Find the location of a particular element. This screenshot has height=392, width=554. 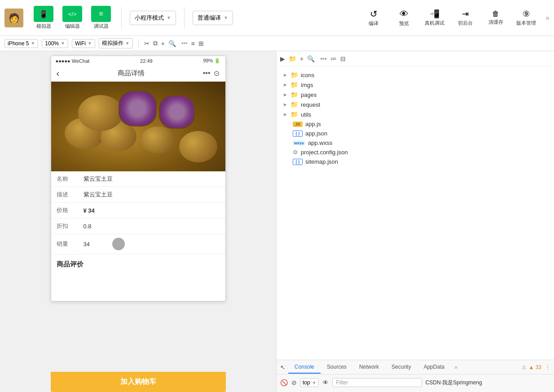

real-debug-icon: 📲 is located at coordinates (435, 14).